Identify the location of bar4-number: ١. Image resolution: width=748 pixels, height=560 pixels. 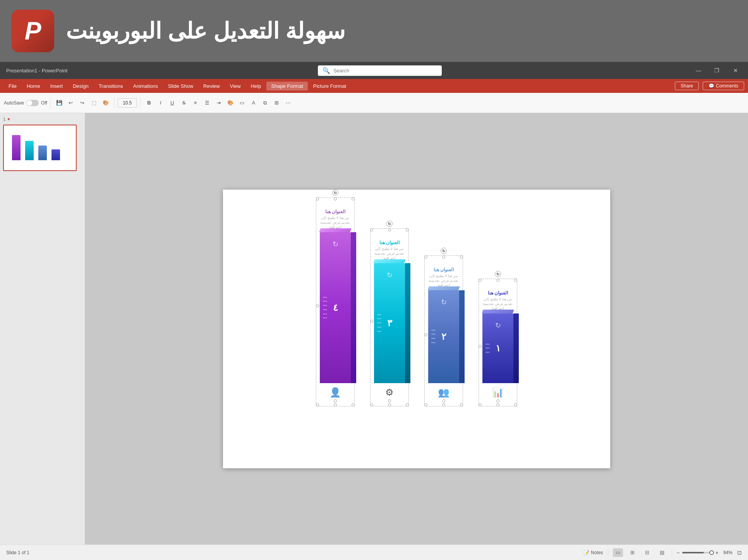
(498, 348).